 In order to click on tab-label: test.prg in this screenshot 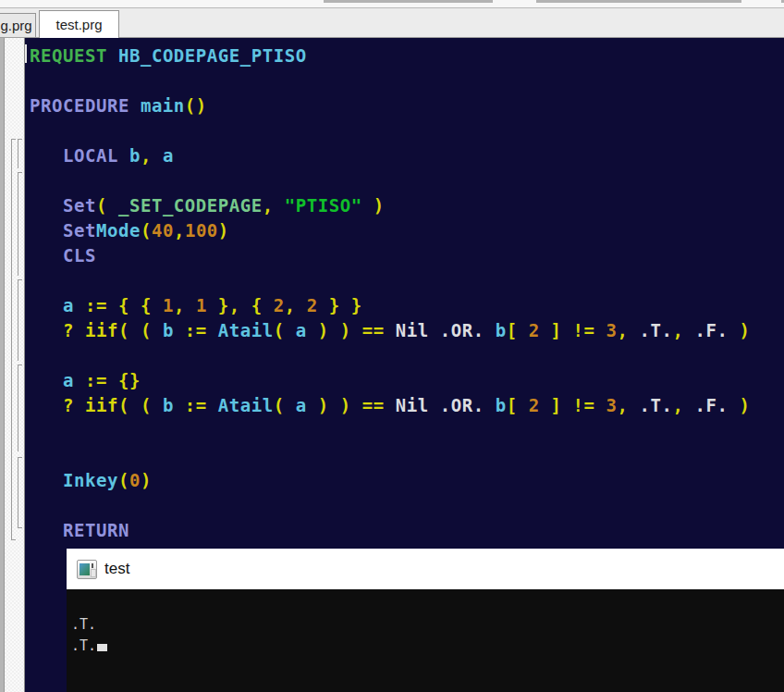, I will do `click(79, 24)`.